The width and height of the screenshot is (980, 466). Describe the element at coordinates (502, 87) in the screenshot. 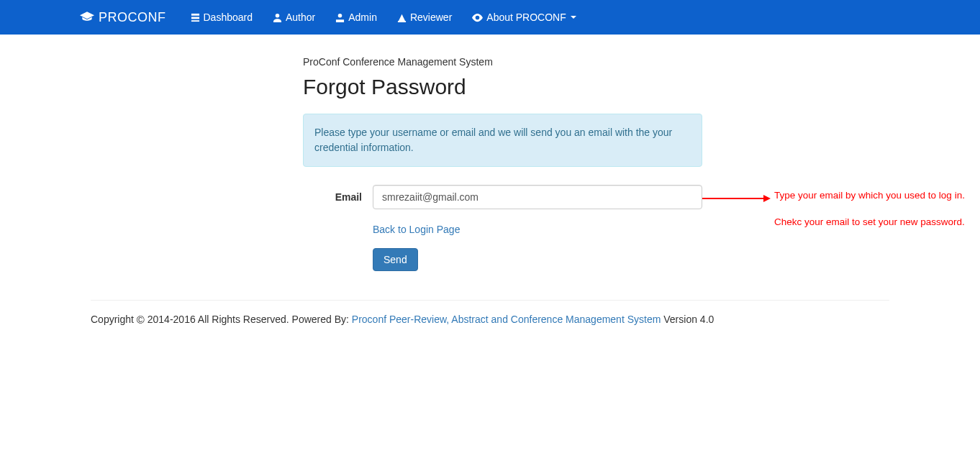

I see `page-title: Forgot Password` at that location.